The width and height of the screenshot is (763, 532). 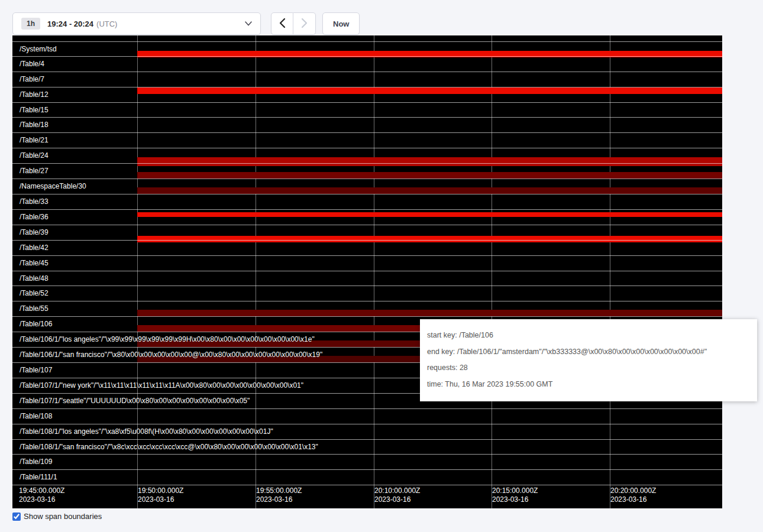 What do you see at coordinates (34, 309) in the screenshot?
I see `span-label: /Table/55` at bounding box center [34, 309].